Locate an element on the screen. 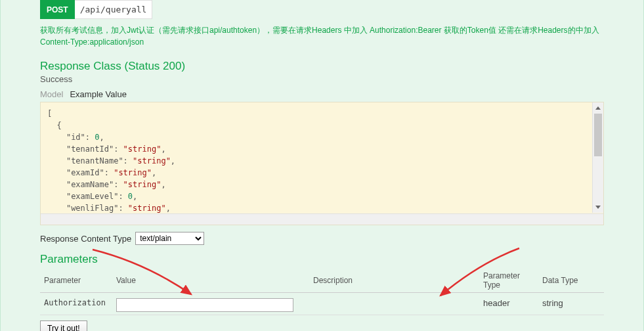 The width and height of the screenshot is (644, 331). param-description is located at coordinates (394, 304).